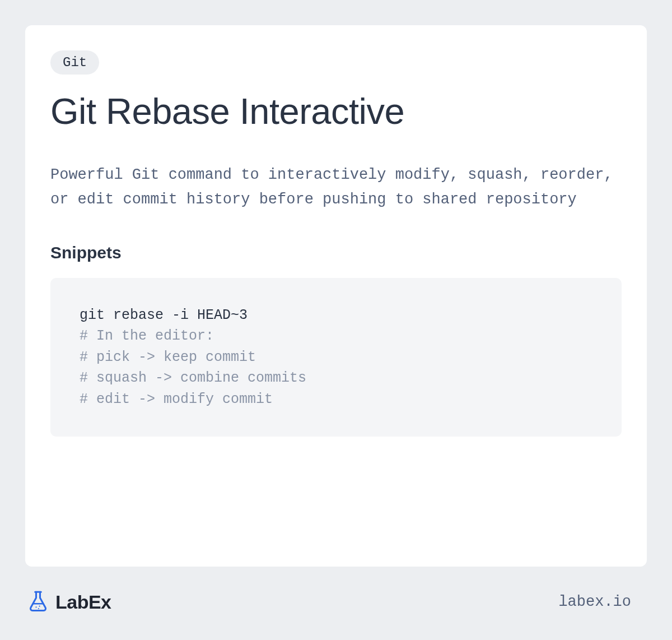 The width and height of the screenshot is (672, 640). Describe the element at coordinates (336, 112) in the screenshot. I see `page-title: Git Rebase Interactive` at that location.